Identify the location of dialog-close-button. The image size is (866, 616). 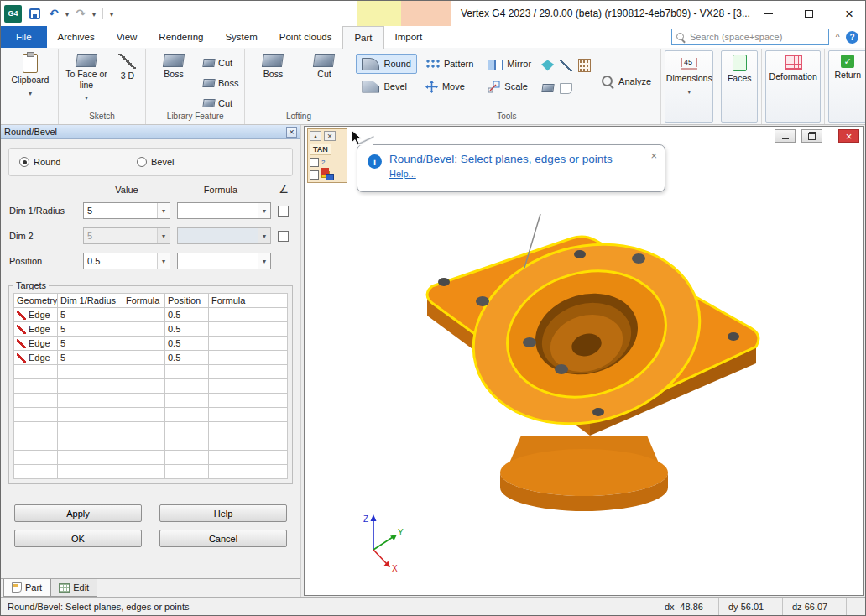
(292, 133).